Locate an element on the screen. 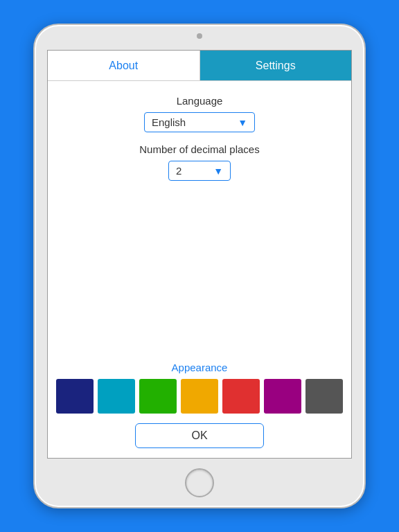 This screenshot has height=532, width=399. language-section: Language English ▼ is located at coordinates (200, 114).